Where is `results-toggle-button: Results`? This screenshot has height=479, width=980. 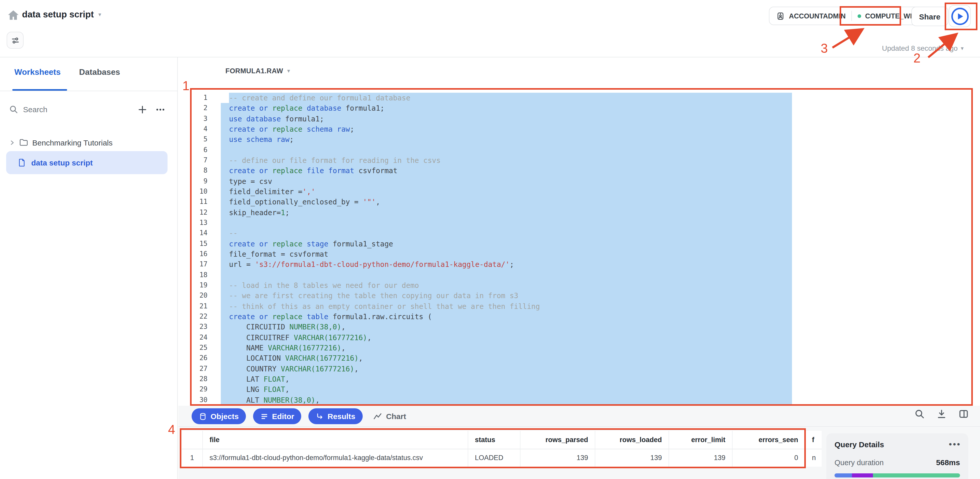 results-toggle-button: Results is located at coordinates (336, 416).